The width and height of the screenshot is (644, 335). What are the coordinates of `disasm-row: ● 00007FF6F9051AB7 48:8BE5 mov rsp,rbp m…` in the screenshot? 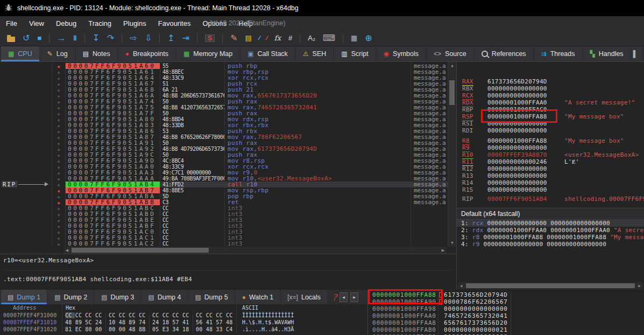 It's located at (228, 191).